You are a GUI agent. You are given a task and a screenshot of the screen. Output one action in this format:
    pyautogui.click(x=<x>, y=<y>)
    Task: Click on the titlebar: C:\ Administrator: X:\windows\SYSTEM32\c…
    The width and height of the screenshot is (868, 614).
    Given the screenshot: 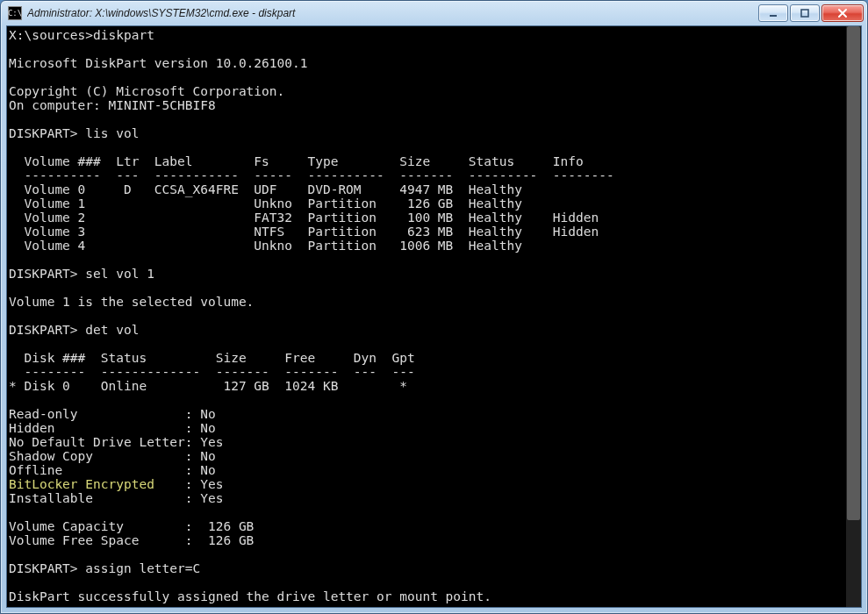 What is the action you would take?
    pyautogui.click(x=434, y=13)
    